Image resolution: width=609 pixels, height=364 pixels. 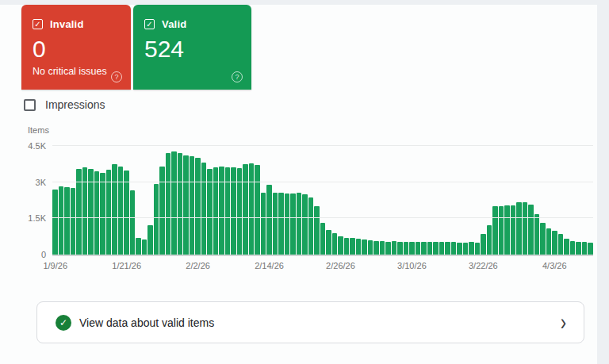 What do you see at coordinates (38, 24) in the screenshot?
I see `invalid-checkbox-icon: ✓` at bounding box center [38, 24].